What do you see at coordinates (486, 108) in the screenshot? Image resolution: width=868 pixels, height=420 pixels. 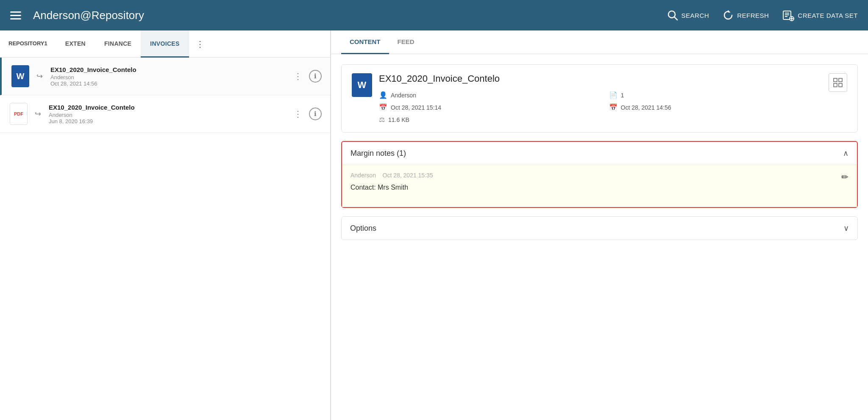 I see `meta-created: 📅 Oct 28, 2021 15:14` at bounding box center [486, 108].